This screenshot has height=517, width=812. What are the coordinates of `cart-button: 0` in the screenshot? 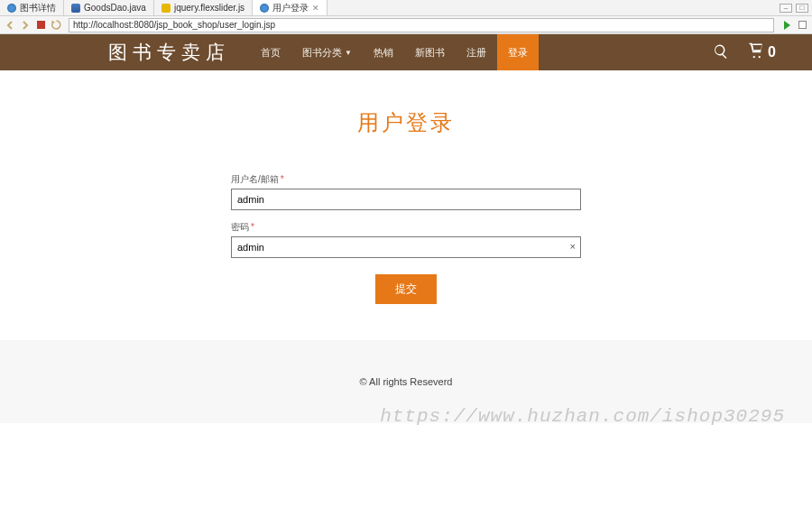 It's located at (761, 52).